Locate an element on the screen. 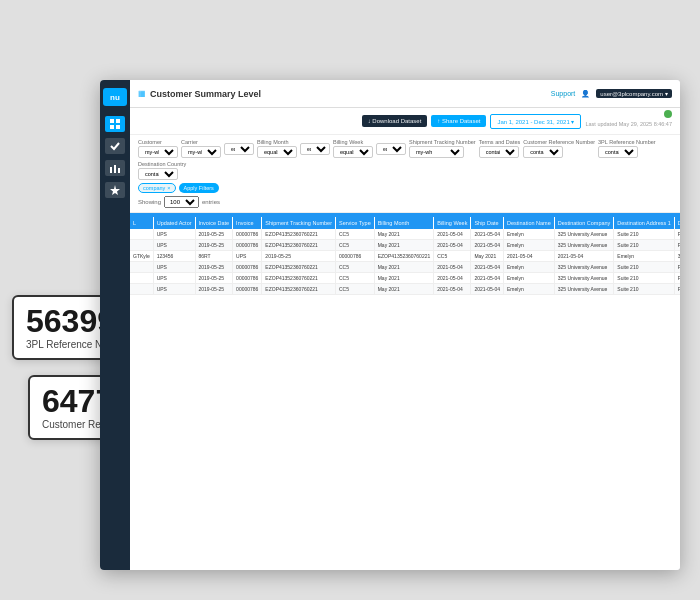  date-range-label: Jan 1, 2021 - Dec 31, 2021 ▾ is located at coordinates (536, 122).